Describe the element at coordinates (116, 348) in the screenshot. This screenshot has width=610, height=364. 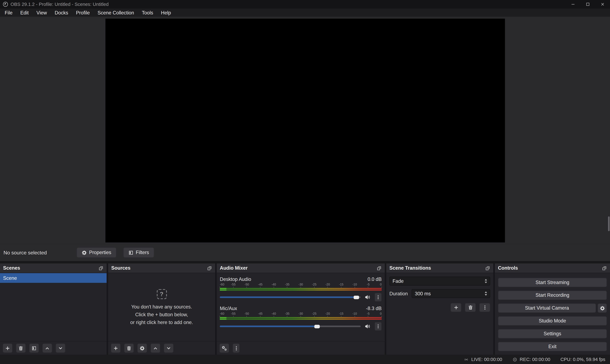
I see `plus-icon` at that location.